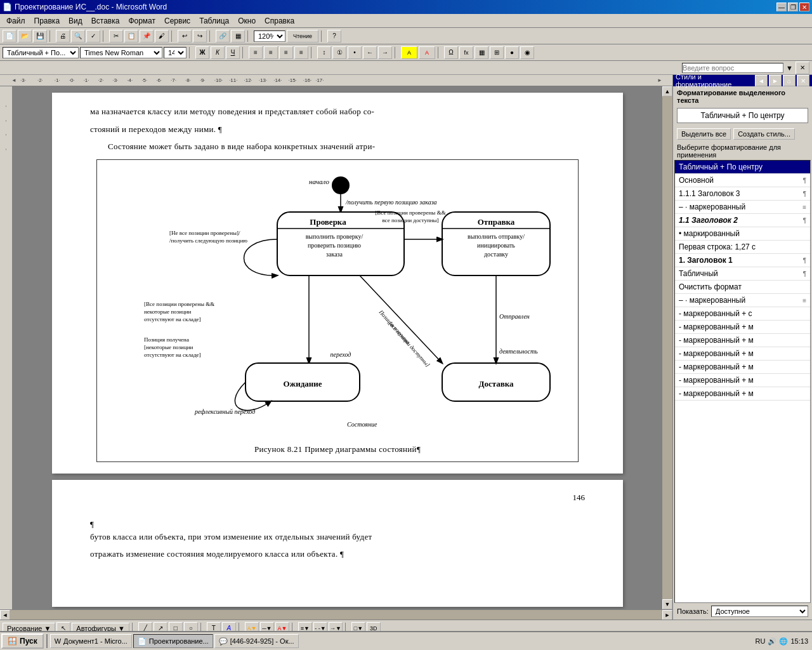 The height and width of the screenshot is (650, 812). I want to click on horizontal-scrollbar: ◄ ►, so click(336, 614).